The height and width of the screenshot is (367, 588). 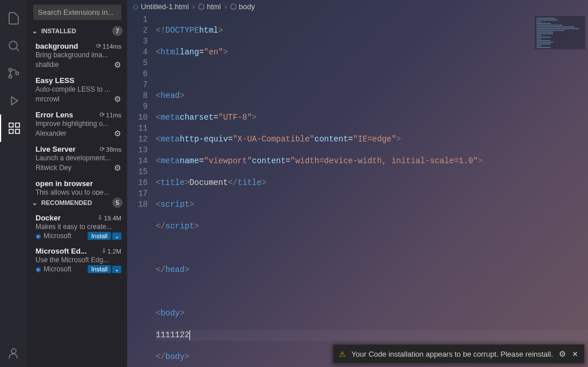 What do you see at coordinates (14, 73) in the screenshot?
I see `source-control-icon` at bounding box center [14, 73].